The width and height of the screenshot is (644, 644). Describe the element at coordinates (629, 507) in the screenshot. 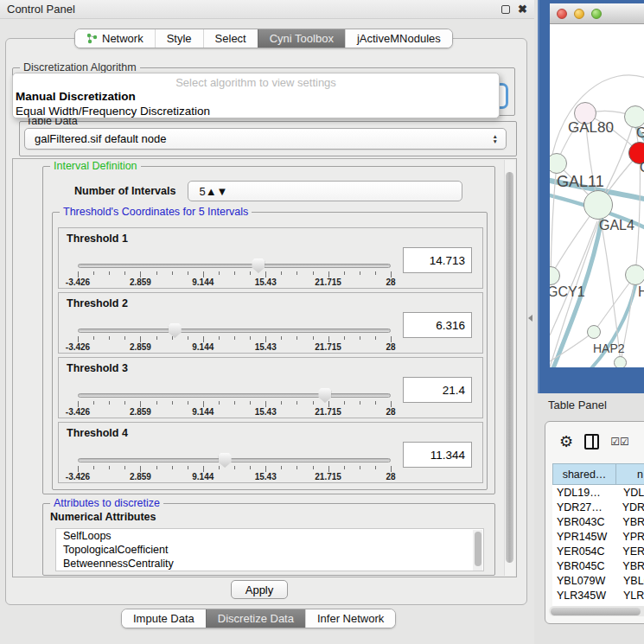

I see `cell: YDR2` at that location.